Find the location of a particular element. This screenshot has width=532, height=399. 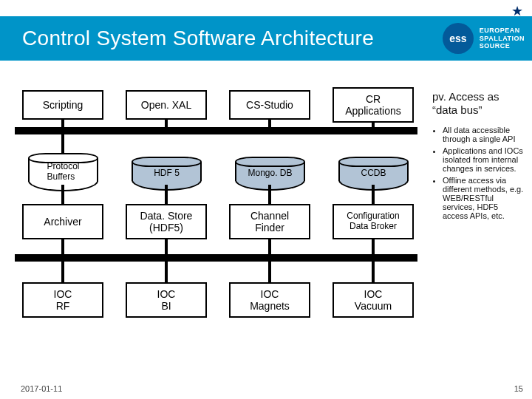

box-ioc-magnets: IOC Magnets is located at coordinates (270, 300).